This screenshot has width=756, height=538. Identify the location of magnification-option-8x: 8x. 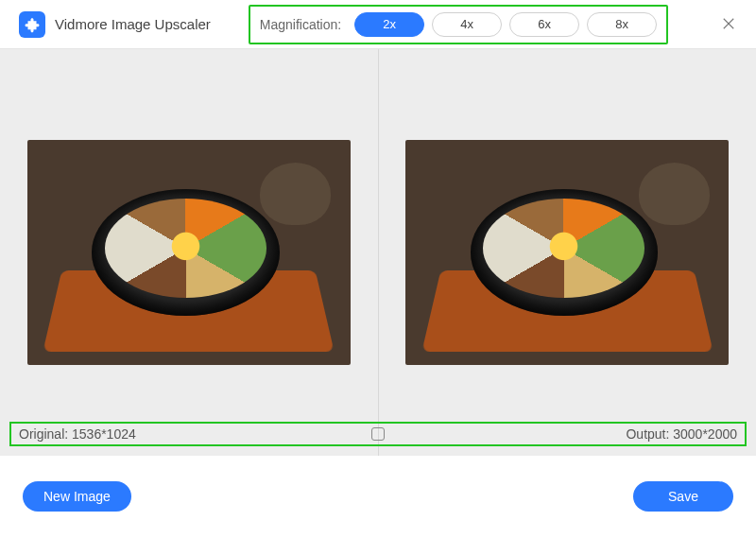
(622, 25).